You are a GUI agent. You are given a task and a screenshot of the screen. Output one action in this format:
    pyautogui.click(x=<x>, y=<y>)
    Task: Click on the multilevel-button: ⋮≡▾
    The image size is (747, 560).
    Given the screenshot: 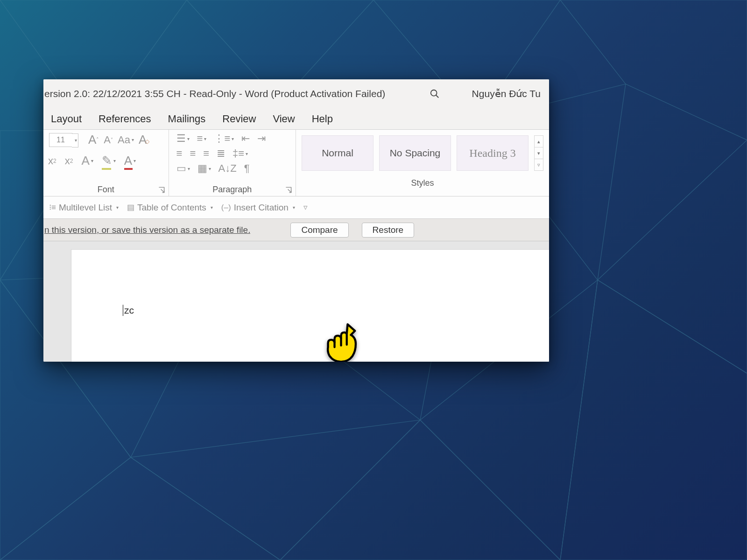 What is the action you would take?
    pyautogui.click(x=224, y=139)
    